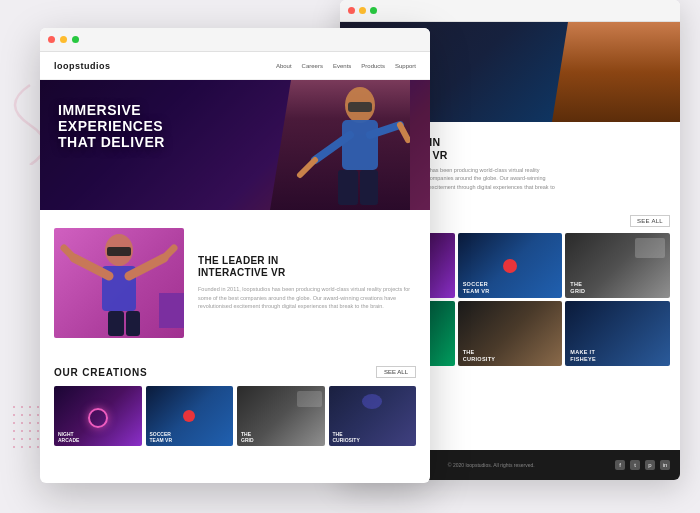 Image resolution: width=700 pixels, height=513 pixels. Describe the element at coordinates (235, 405) in the screenshot. I see `front-creations-section: Our Creations SEE ALL NIGHTARCADE SOCCER…` at that location.